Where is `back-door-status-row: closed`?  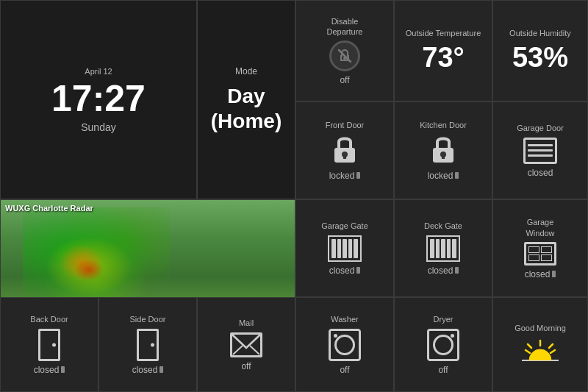 back-door-status-row: closed is located at coordinates (50, 370).